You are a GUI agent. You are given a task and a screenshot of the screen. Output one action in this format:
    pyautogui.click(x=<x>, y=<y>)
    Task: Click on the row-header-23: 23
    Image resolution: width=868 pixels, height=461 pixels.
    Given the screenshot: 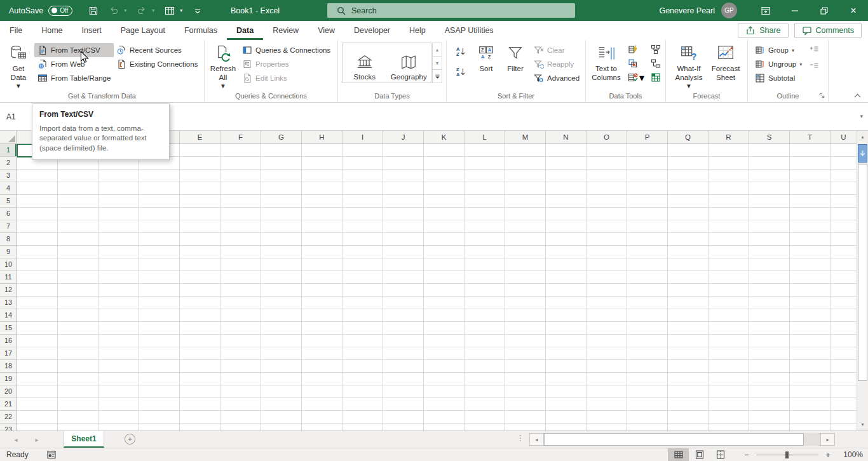 What is the action you would take?
    pyautogui.click(x=8, y=427)
    